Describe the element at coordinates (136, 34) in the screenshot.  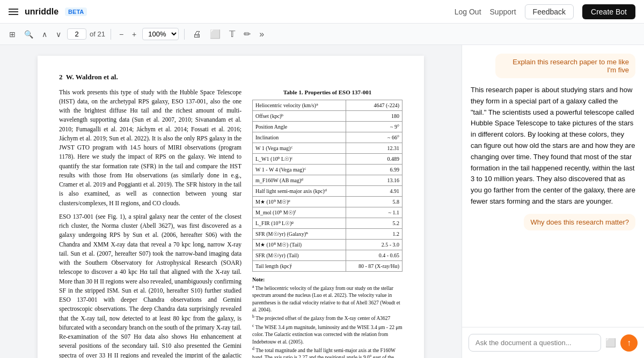
I see `toolbar-left: ⊞ 🔍 ∧ ∨ 2 of 21 − + 50% 75% 100% 125% 15…` at that location.